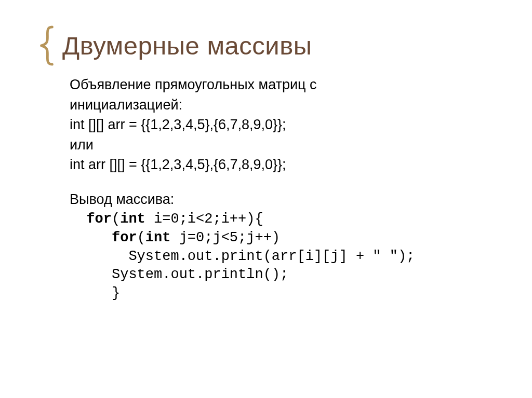 The image size is (532, 398). I want to click on intro-line-1: Объявление прямоугольных матриц с, so click(285, 85).